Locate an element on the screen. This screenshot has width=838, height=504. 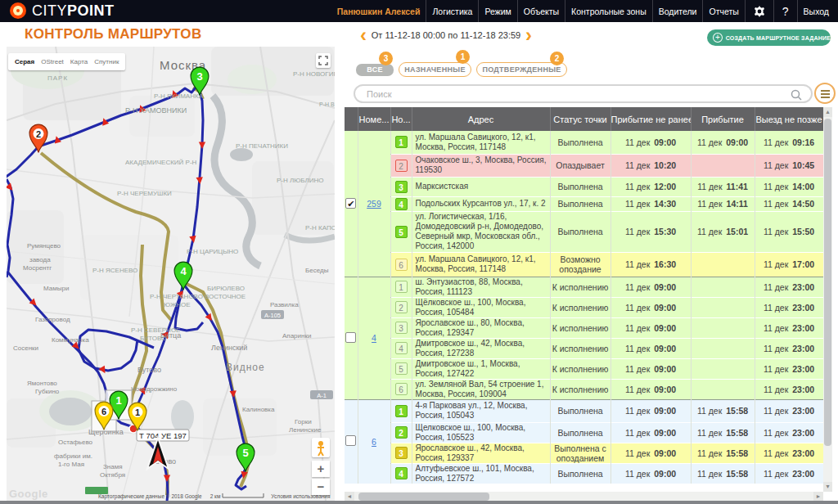
column-header-5: Прибытие is located at coordinates (723, 119).